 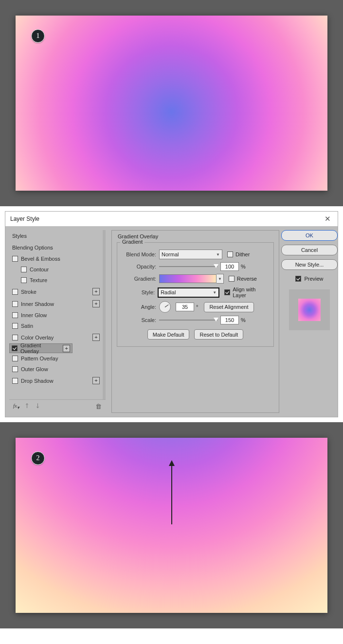 What do you see at coordinates (56, 269) in the screenshot?
I see `sidebar-item-contour: Contour` at bounding box center [56, 269].